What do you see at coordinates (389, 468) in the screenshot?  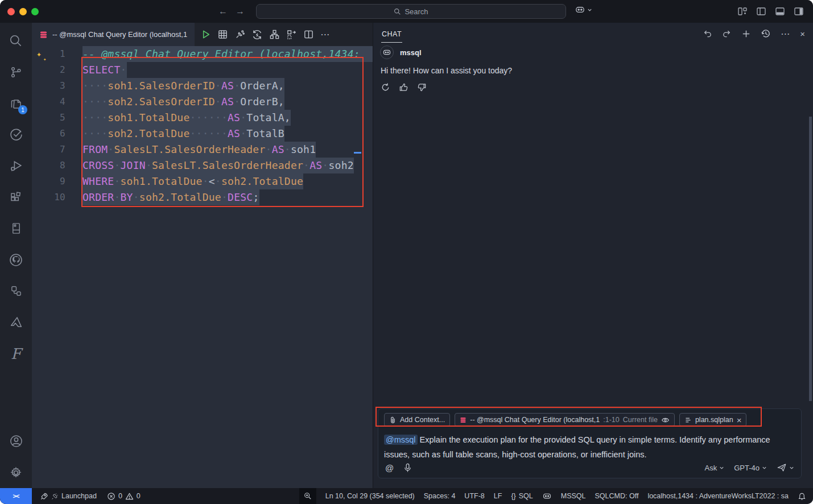 I see `mention-button: @` at bounding box center [389, 468].